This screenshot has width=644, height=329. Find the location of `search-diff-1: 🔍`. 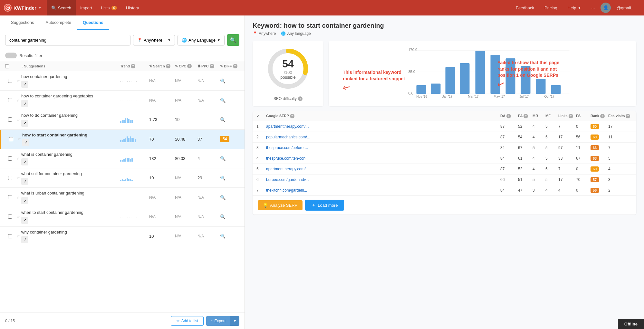

search-diff-1: 🔍 is located at coordinates (223, 100).